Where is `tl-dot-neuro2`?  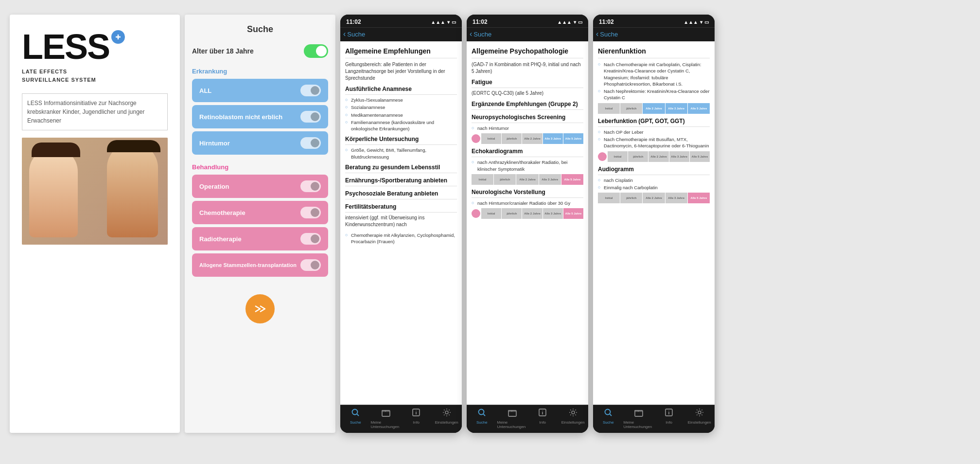
tl-dot-neuro2 is located at coordinates (476, 214).